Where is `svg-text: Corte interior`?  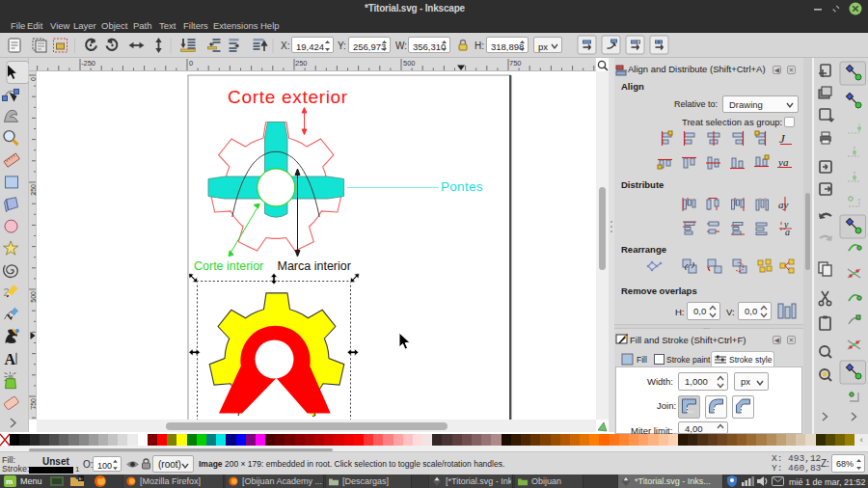
svg-text: Corte interior is located at coordinates (229, 266).